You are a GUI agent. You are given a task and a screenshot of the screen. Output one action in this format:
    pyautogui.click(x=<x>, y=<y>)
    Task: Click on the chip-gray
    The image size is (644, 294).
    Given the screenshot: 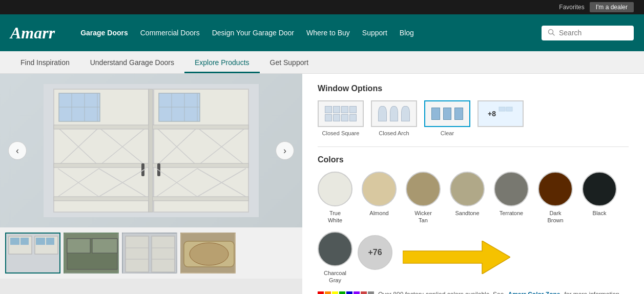 What is the action you would take?
    pyautogui.click(x=371, y=293)
    